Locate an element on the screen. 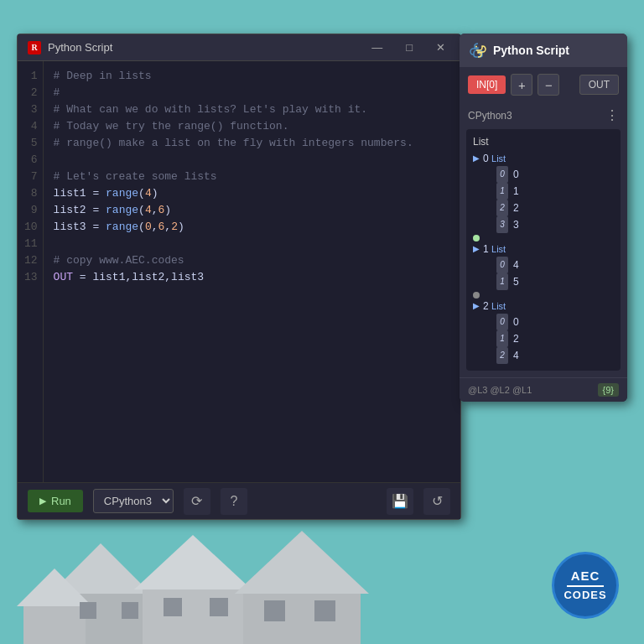 The image size is (644, 644). tree-child-1-0: 04 is located at coordinates (543, 265).